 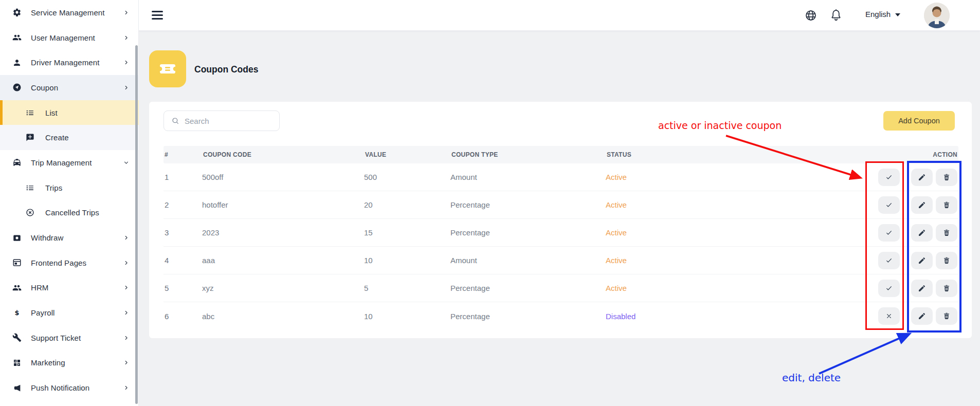 What do you see at coordinates (69, 200) in the screenshot?
I see `sidebar-nav: Service ManagementUser ManagementDriver …` at bounding box center [69, 200].